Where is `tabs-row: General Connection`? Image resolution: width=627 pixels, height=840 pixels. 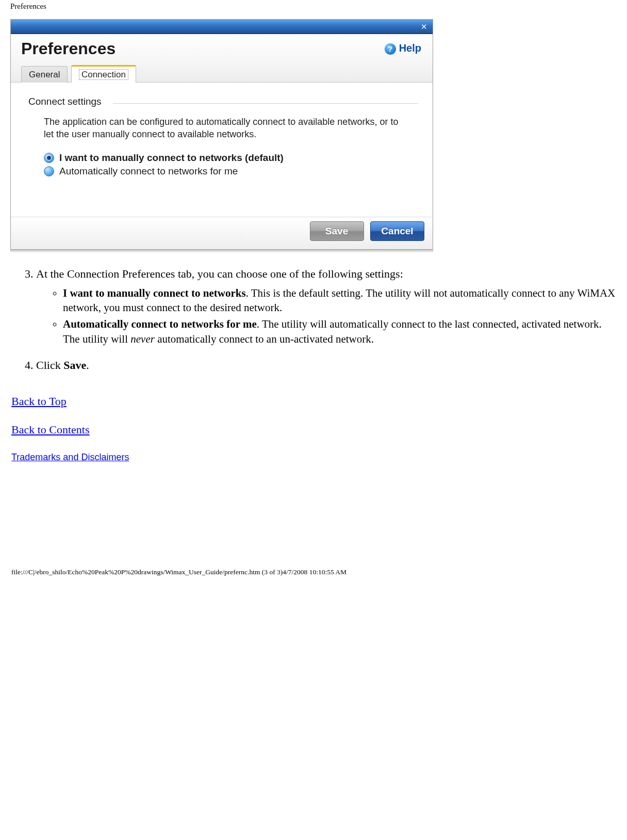 tabs-row: General Connection is located at coordinates (222, 73).